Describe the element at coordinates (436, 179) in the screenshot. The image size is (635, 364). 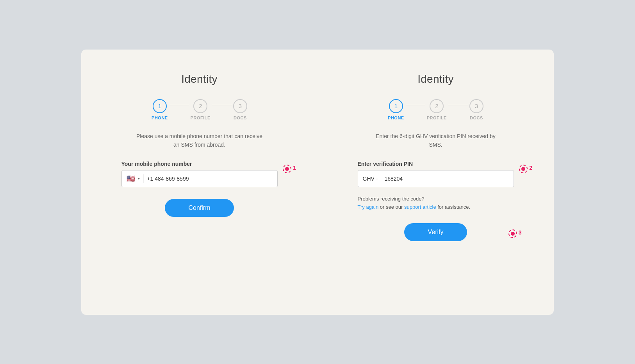
I see `pin-input-field: GHV - 168204` at that location.